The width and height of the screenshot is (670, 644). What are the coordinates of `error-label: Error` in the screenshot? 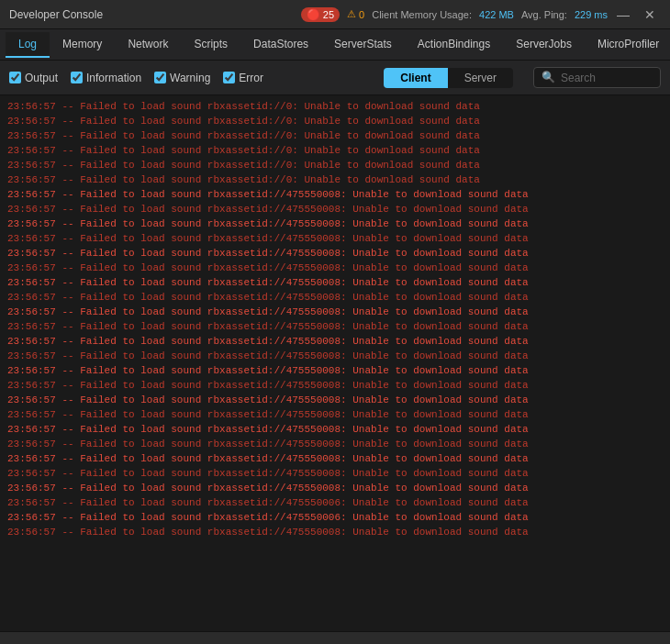 It's located at (251, 78).